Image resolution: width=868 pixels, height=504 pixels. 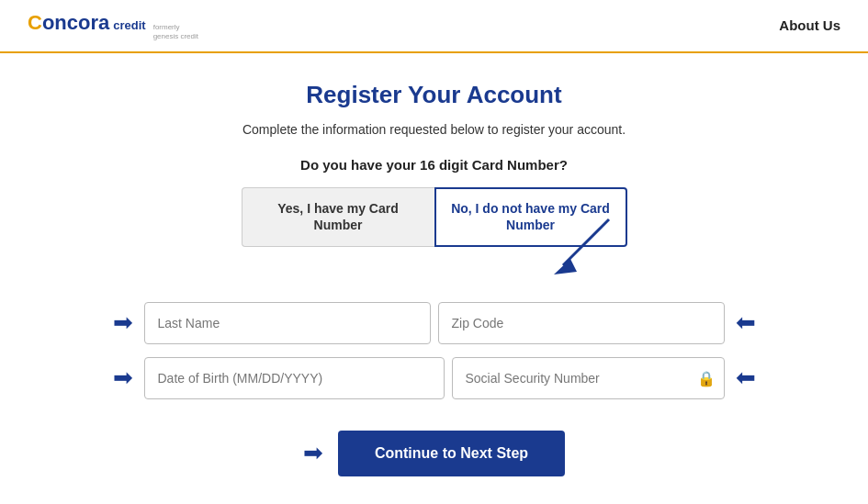 What do you see at coordinates (577, 253) in the screenshot?
I see `diagonal-arrow` at bounding box center [577, 253].